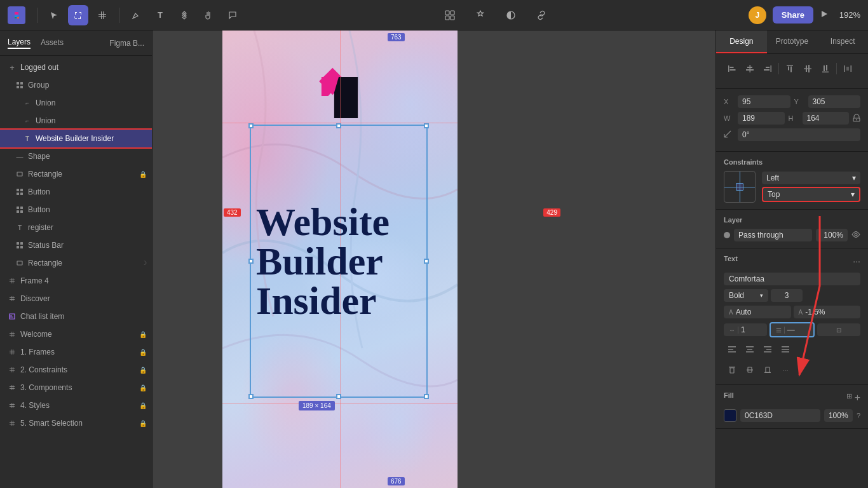 The width and height of the screenshot is (868, 488). Describe the element at coordinates (160, 15) in the screenshot. I see `text-tool-btn: T` at that location.